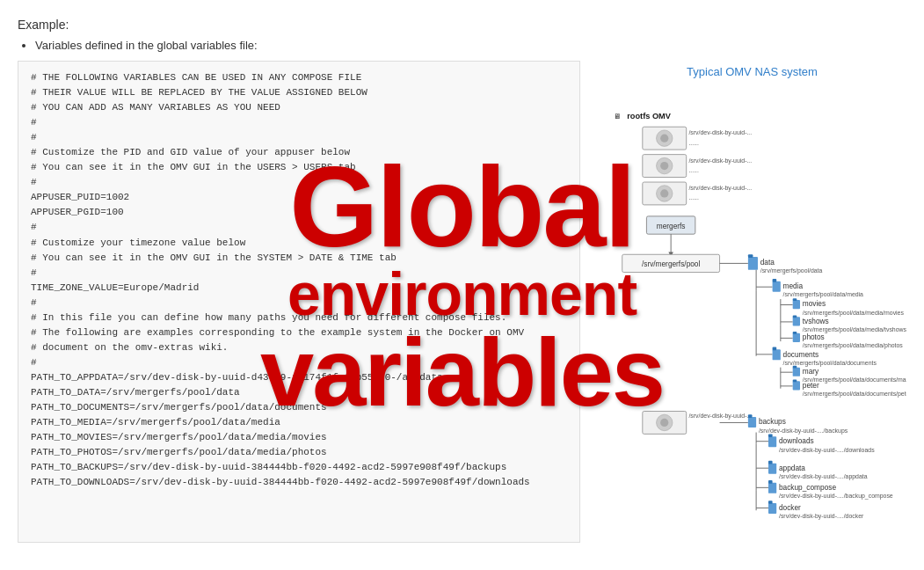  I want to click on svg-text: mergerfs, so click(672, 226).